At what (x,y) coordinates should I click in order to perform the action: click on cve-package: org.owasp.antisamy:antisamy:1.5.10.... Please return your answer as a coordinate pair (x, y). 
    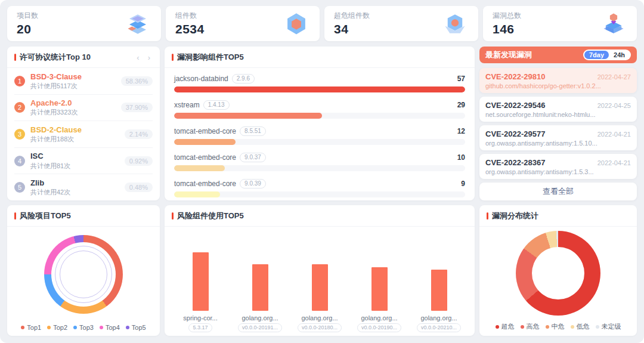
    Looking at the image, I should click on (558, 143).